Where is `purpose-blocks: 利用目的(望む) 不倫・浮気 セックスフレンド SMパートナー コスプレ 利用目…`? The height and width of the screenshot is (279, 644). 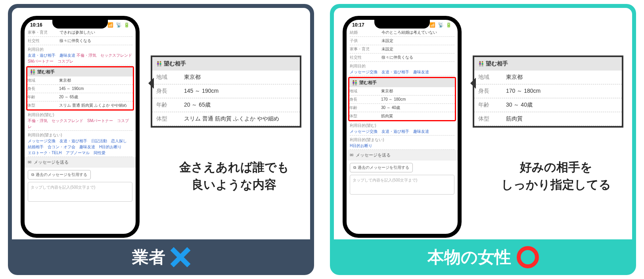
purpose-blocks: 利用目的(望む) 不倫・浮気 セックスフレンド SMパートナー コスプレ 利用目… is located at coordinates (80, 135).